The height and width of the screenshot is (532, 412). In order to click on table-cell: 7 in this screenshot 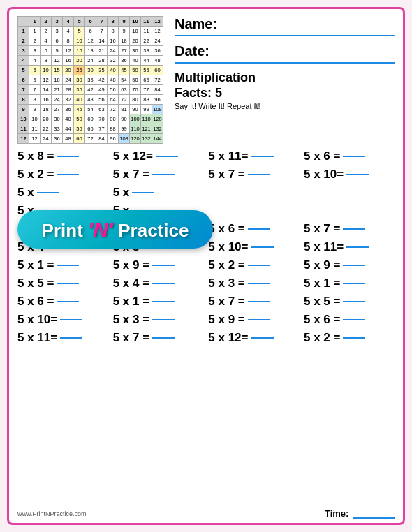, I will do `click(35, 90)`.